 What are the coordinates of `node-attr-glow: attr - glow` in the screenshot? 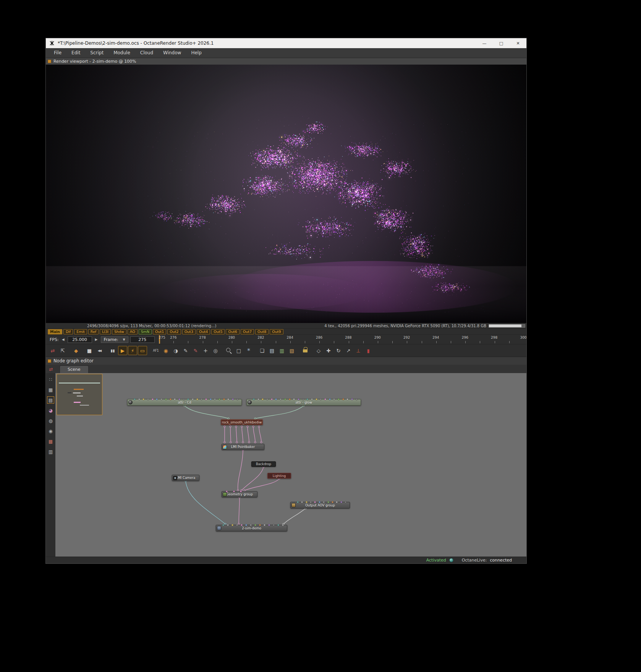 It's located at (304, 402).